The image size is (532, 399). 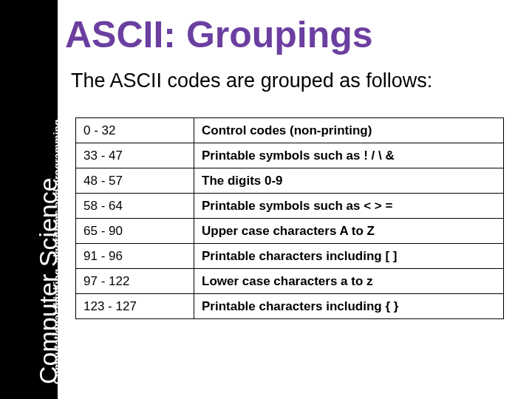 What do you see at coordinates (290, 307) in the screenshot?
I see `table-row: 123 - 127 Printable characters including…` at bounding box center [290, 307].